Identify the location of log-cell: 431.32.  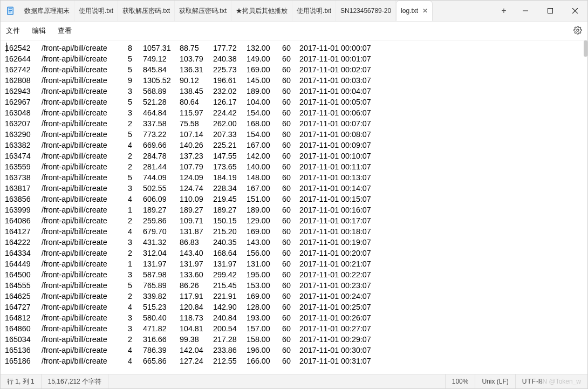
(161, 242).